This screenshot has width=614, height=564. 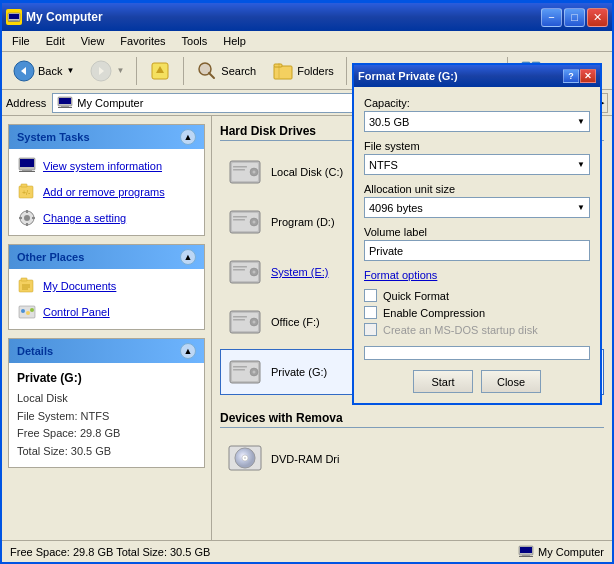 I want to click on drive-label-d: Program (D:), so click(x=303, y=222).